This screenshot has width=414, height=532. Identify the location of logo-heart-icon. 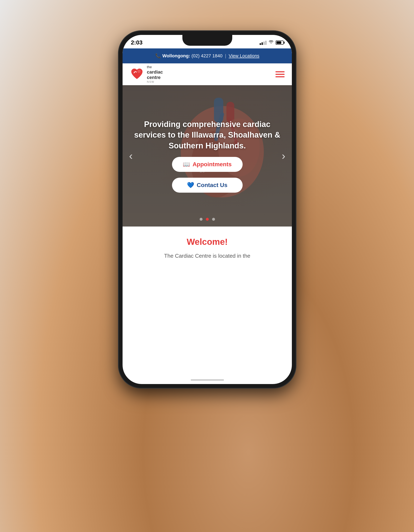
(137, 74).